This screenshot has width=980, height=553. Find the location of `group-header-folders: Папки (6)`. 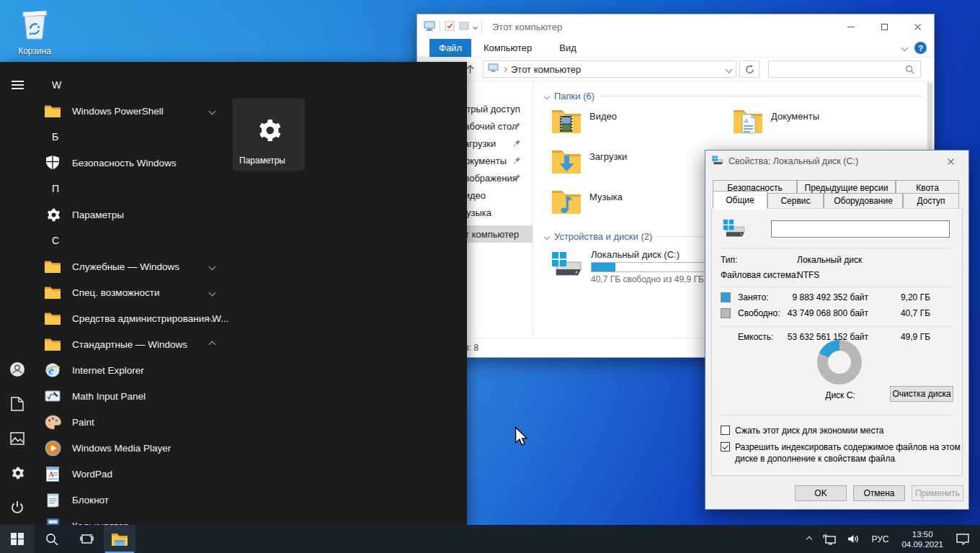

group-header-folders: Папки (6) is located at coordinates (739, 96).